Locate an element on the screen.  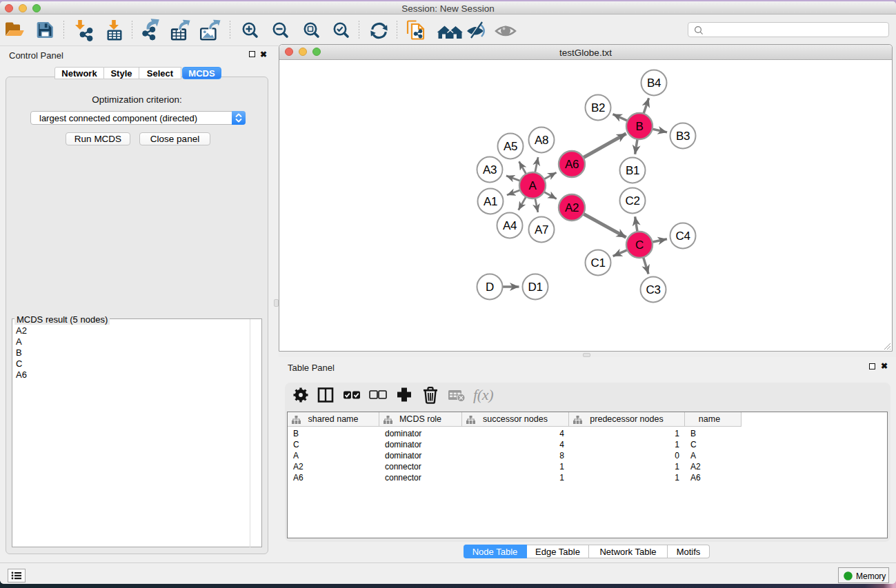
svg-text: A7 is located at coordinates (541, 230).